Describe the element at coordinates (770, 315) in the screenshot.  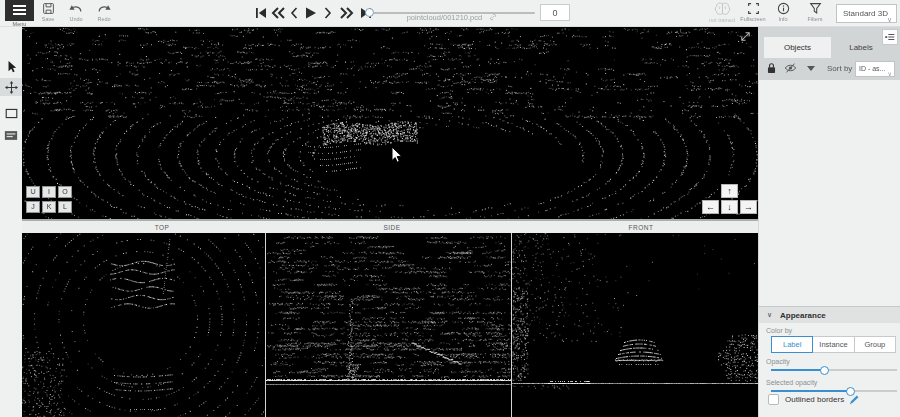
I see `collapse-chevron-icon: ∨` at that location.